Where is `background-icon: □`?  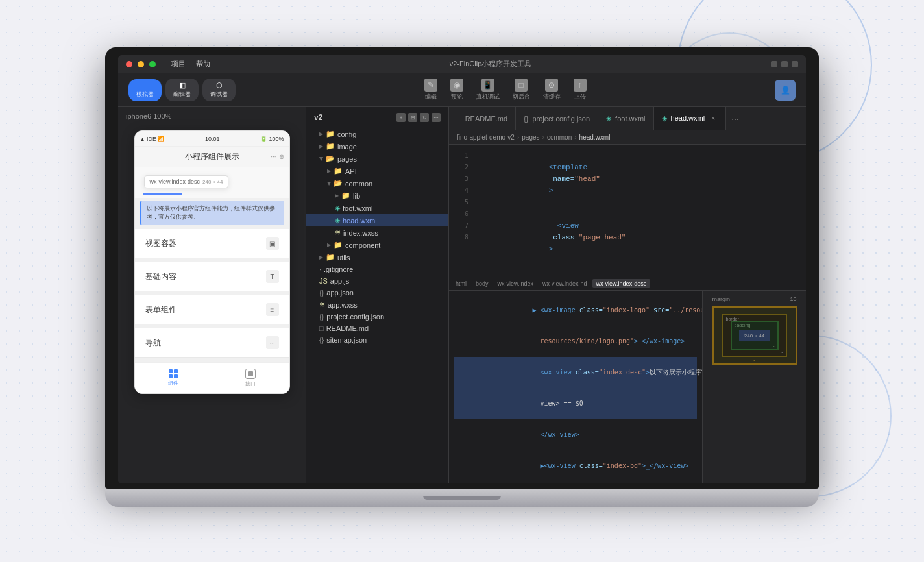
background-icon: □ is located at coordinates (521, 85).